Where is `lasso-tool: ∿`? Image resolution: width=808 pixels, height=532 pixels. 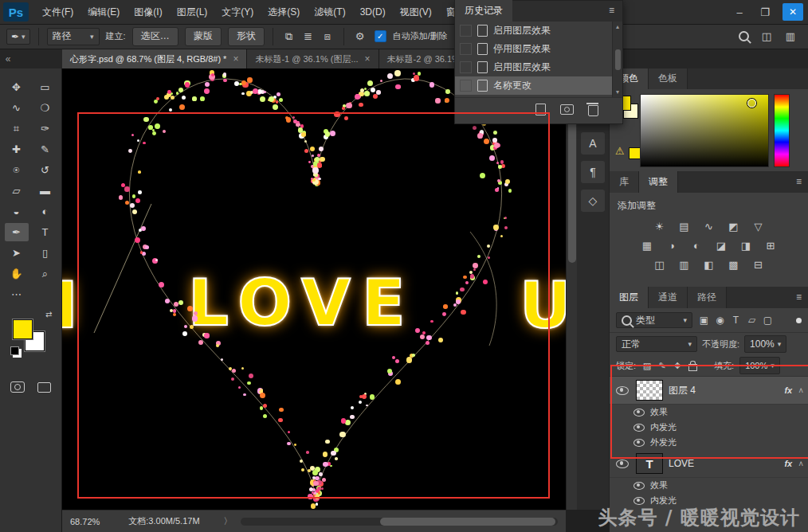 lasso-tool: ∿ is located at coordinates (17, 108).